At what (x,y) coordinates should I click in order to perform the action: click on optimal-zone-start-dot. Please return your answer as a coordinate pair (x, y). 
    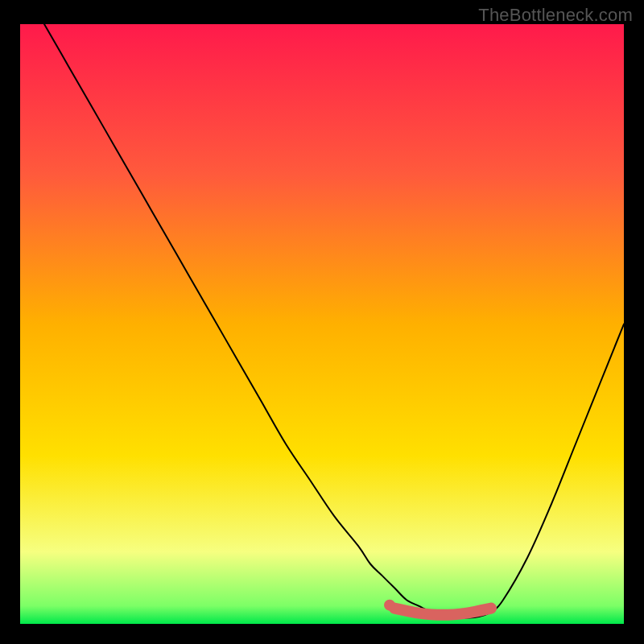
    Looking at the image, I should click on (390, 605).